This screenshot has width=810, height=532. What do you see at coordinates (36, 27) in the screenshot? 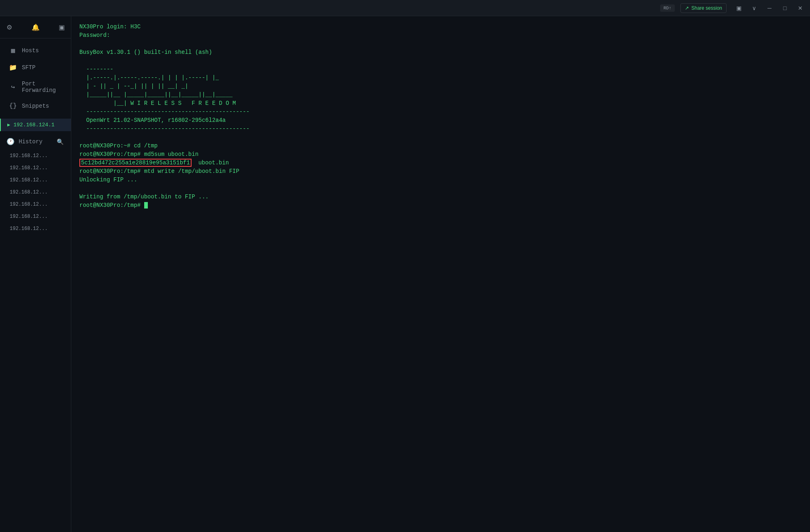
I see `notifications-button: 🔔` at bounding box center [36, 27].